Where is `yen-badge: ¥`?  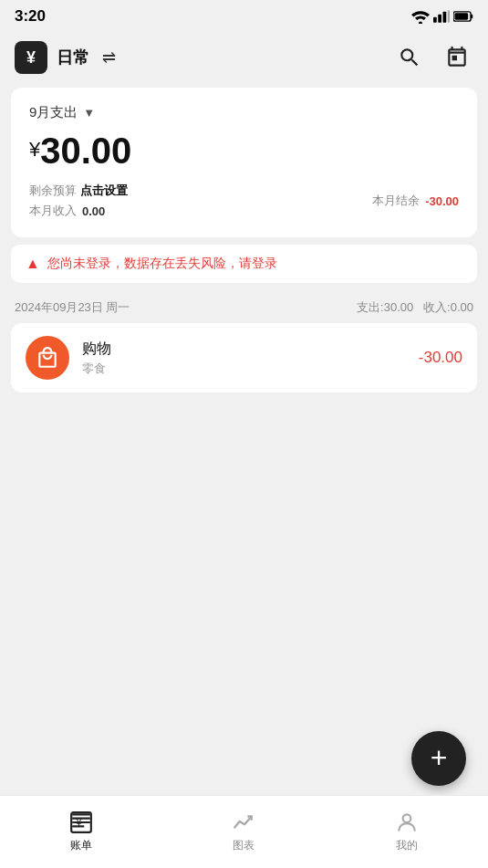
yen-badge: ¥ is located at coordinates (31, 58).